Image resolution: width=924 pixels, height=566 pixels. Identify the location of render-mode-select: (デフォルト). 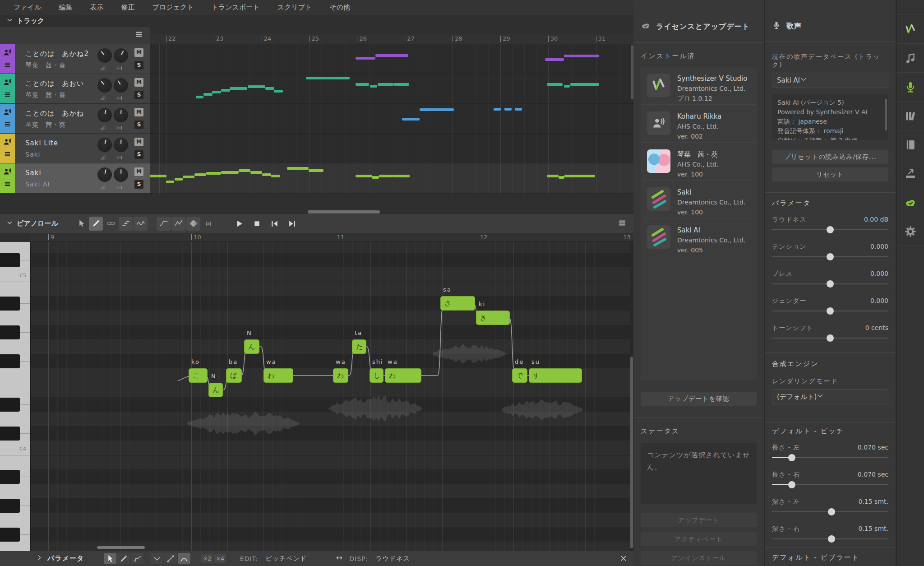
(830, 397).